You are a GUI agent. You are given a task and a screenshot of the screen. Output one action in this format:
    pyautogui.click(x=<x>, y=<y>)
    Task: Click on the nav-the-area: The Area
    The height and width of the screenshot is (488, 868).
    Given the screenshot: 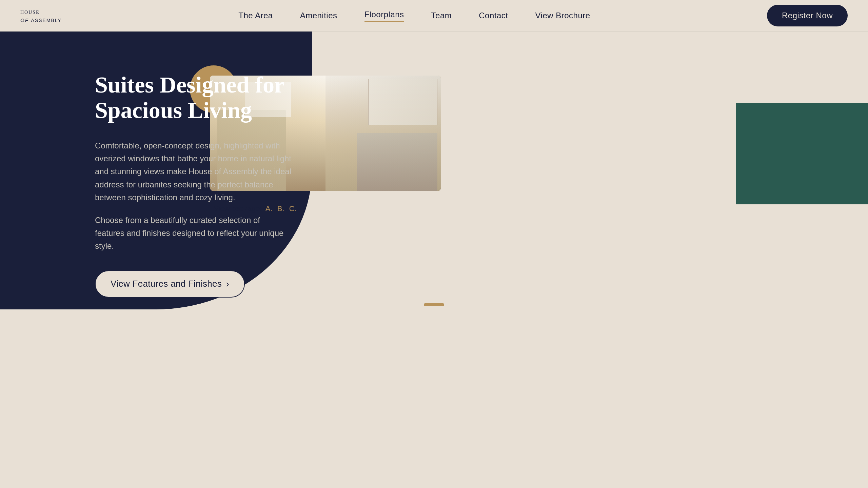 What is the action you would take?
    pyautogui.click(x=256, y=16)
    